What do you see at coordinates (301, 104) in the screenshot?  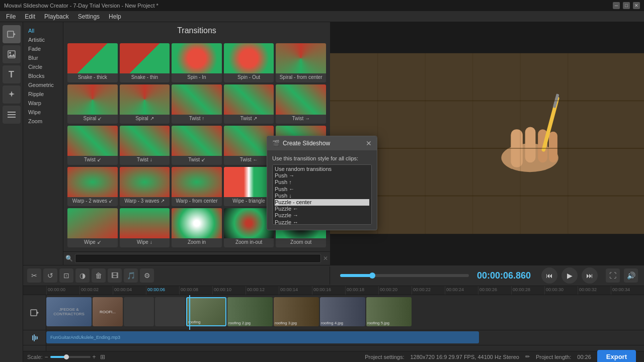 I see `trans-item: Twist →` at bounding box center [301, 104].